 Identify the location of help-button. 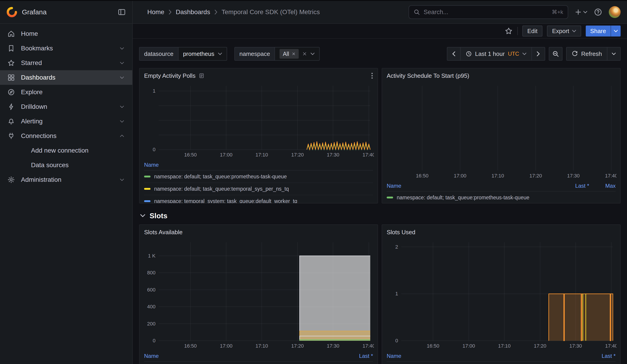
(598, 12).